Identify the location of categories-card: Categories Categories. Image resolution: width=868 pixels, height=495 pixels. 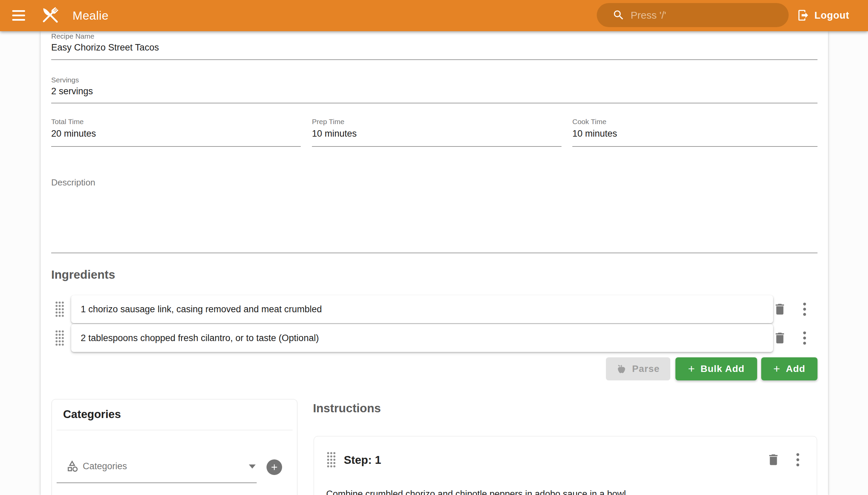
(175, 447).